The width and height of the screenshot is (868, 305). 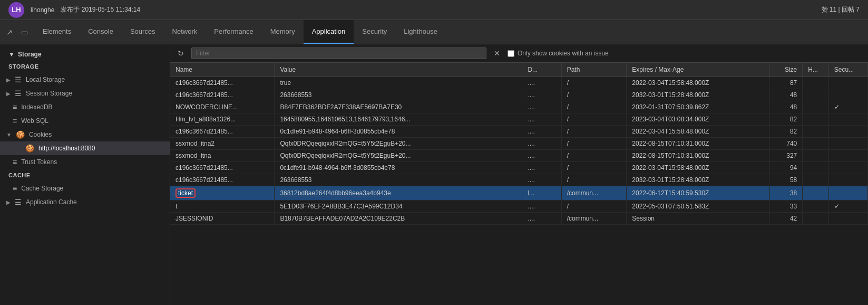 What do you see at coordinates (698, 108) in the screenshot?
I see `cell-expires: 2032-01-31T07:50:39.862Z` at bounding box center [698, 108].